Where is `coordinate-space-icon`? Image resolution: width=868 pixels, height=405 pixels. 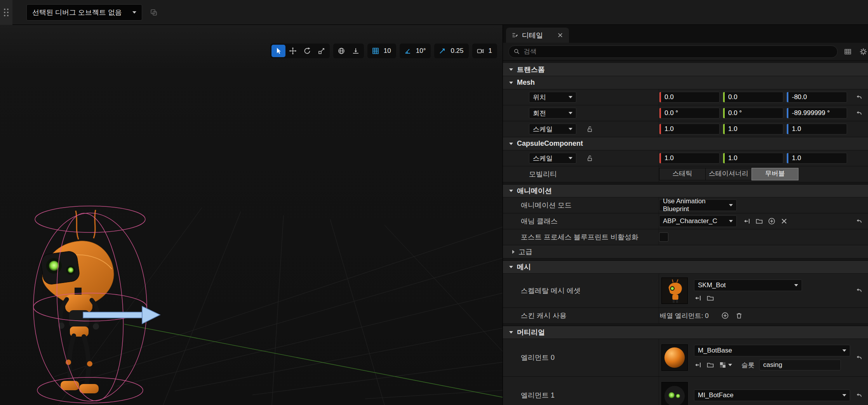
coordinate-space-icon is located at coordinates (341, 51).